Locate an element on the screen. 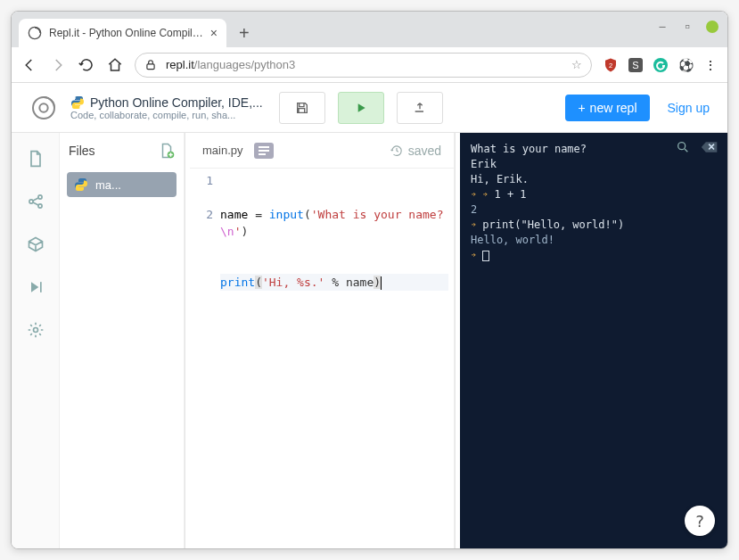 The width and height of the screenshot is (739, 560). app-header: Python Online Compiler, IDE,... Code, co… is located at coordinates (369, 108).